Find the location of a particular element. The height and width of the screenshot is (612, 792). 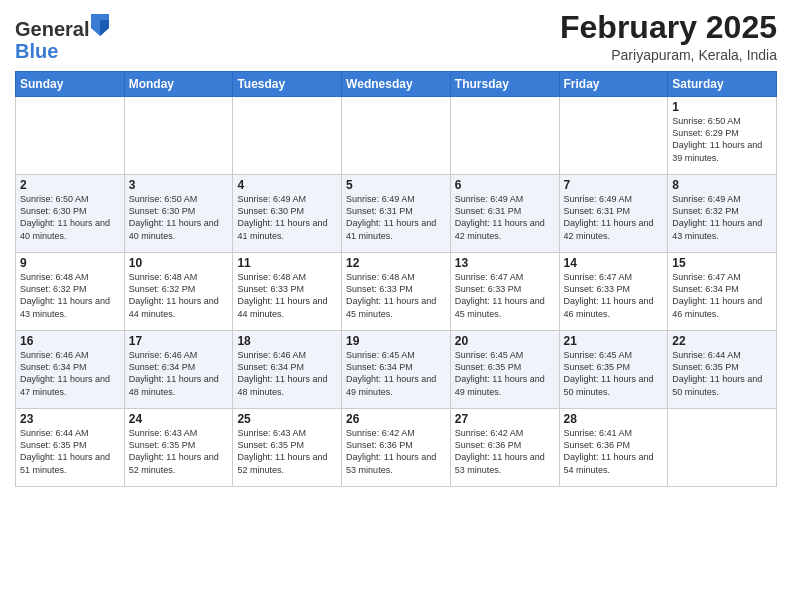

title-block: February 2025 Pariyapuram, Kerala, India is located at coordinates (668, 36).